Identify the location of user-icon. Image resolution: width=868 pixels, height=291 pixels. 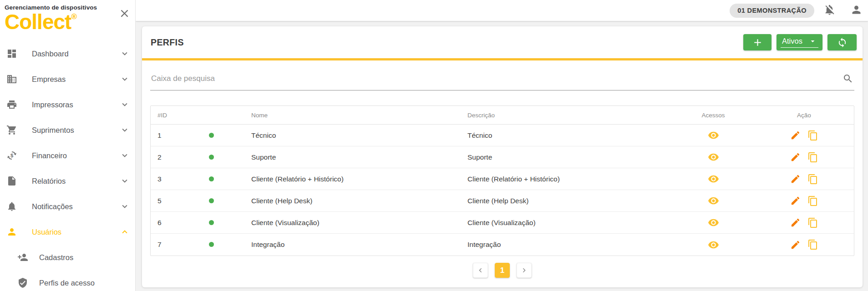
(857, 10).